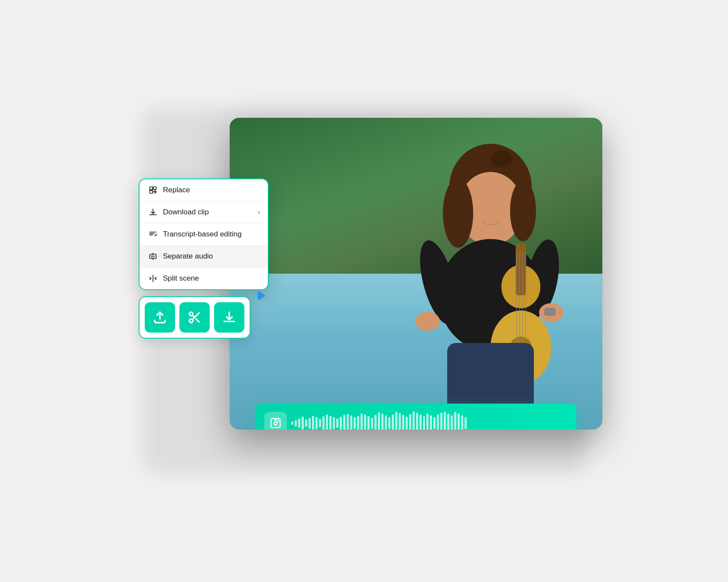 This screenshot has width=728, height=582. Describe the element at coordinates (416, 417) in the screenshot. I see `audio-waveform-bar` at that location.